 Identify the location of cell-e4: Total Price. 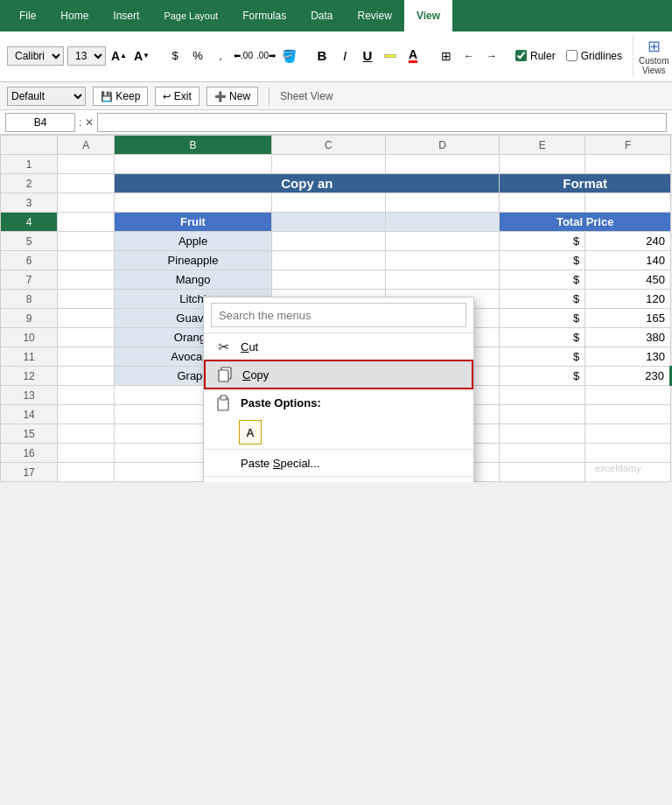
(585, 222).